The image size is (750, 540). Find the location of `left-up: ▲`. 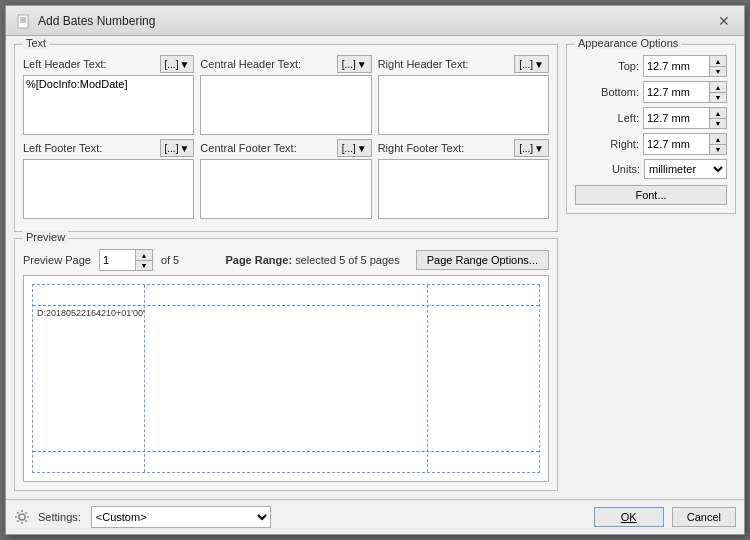

left-up: ▲ is located at coordinates (718, 113).